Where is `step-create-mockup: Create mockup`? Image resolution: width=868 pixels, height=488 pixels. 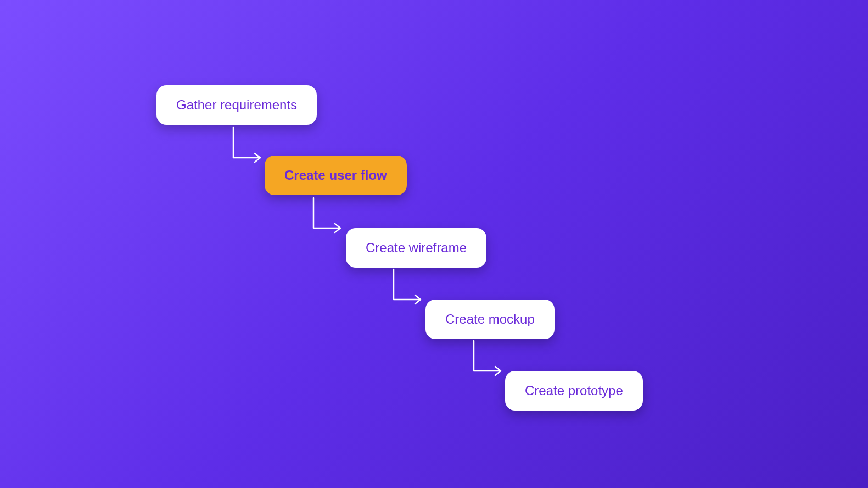 step-create-mockup: Create mockup is located at coordinates (490, 319).